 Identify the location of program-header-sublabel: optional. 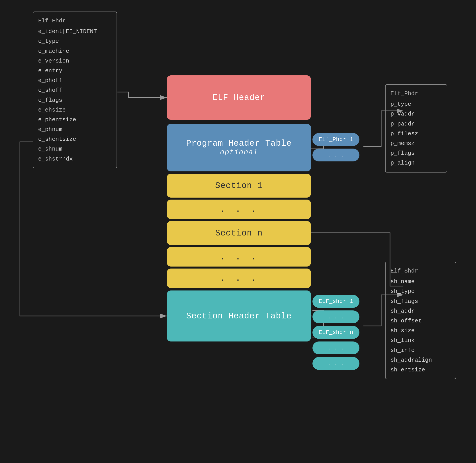
(239, 152).